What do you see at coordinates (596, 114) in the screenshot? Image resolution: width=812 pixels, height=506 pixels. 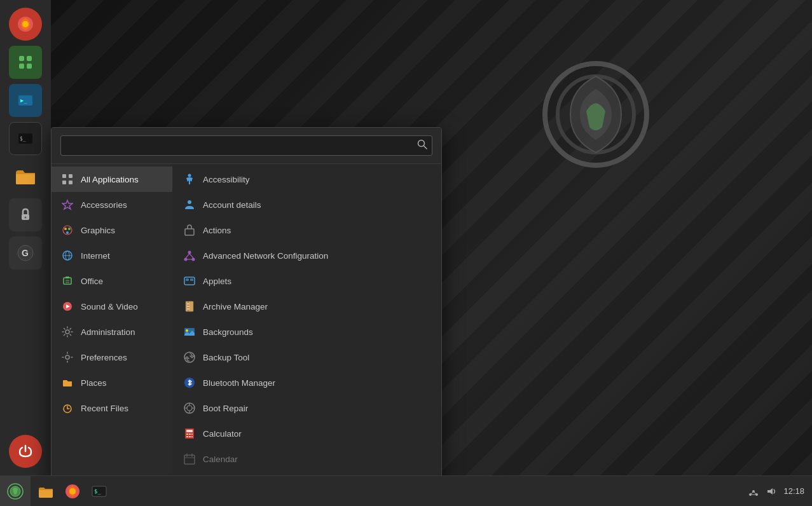 I see `mint-logo` at bounding box center [596, 114].